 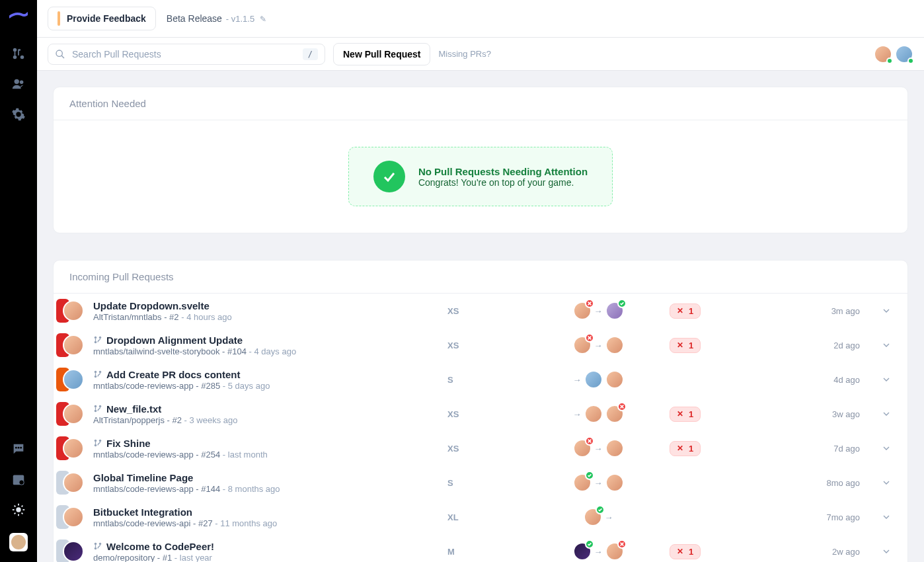 I want to click on pr-info: Add Create PR docs contentmntlabs/code-r…, so click(x=268, y=380).